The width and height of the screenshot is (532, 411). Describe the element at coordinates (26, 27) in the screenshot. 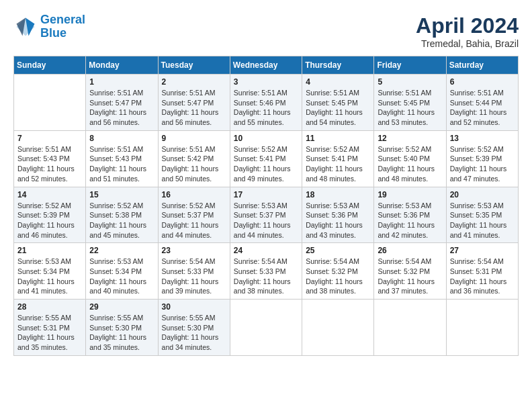

I see `logo-icon` at that location.